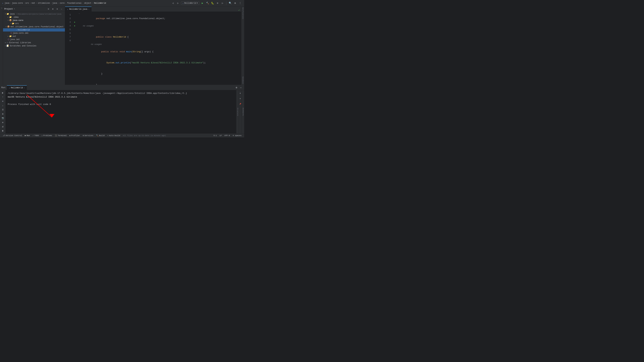 This screenshot has width=644, height=362. What do you see at coordinates (34, 46) in the screenshot?
I see `tree-item-scratches: ▶ 📝 Scratches and Consoles` at bounding box center [34, 46].